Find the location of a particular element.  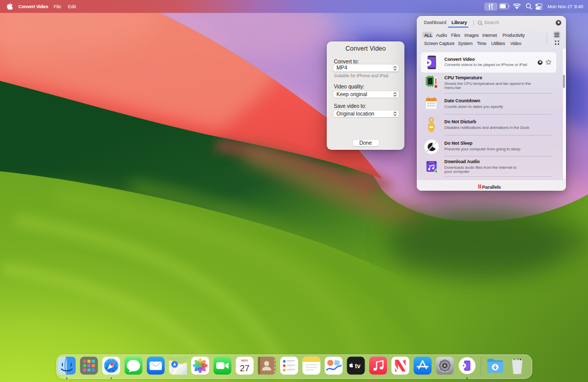

svg-text: Parallels is located at coordinates (491, 187).